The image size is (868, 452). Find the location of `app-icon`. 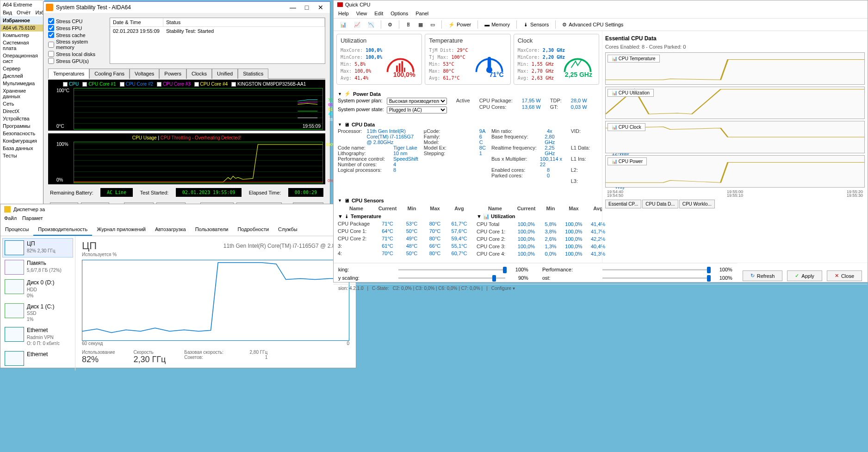

app-icon is located at coordinates (50, 7).